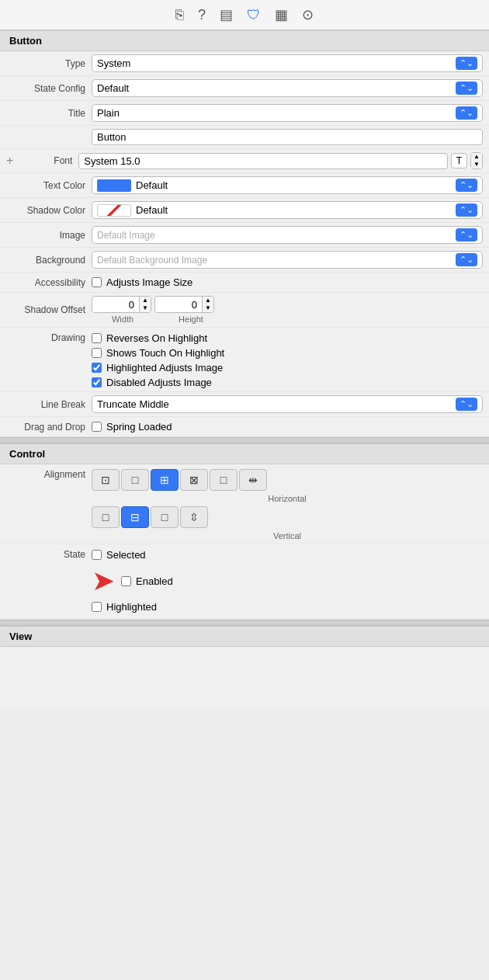 This screenshot has width=489, height=980. Describe the element at coordinates (460, 161) in the screenshot. I see `font-T-button: T` at that location.